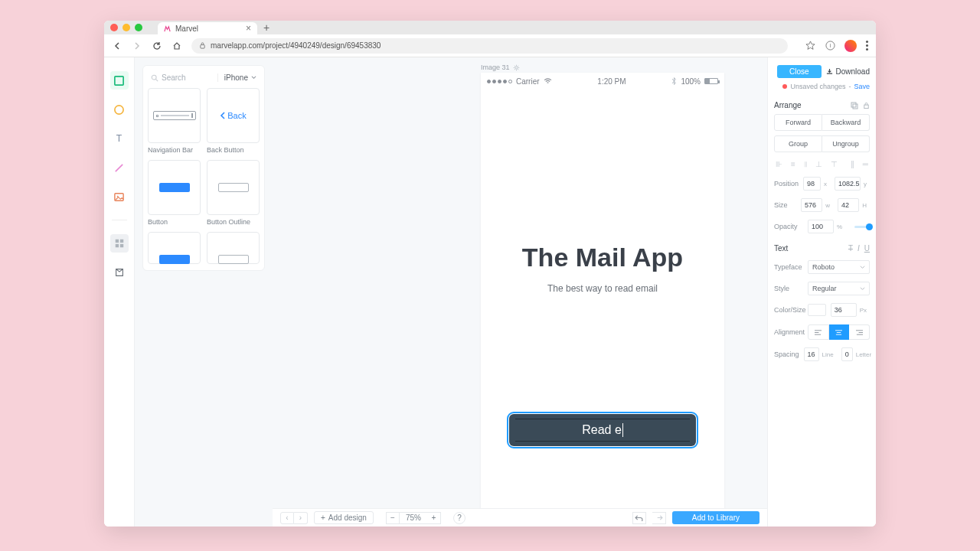 The width and height of the screenshot is (980, 551). I want to click on width-input: 576, so click(812, 205).